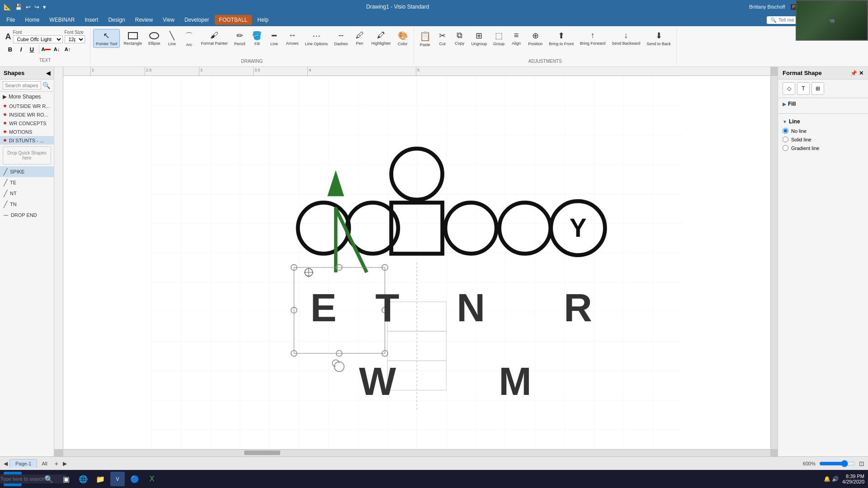 This screenshot has width=868, height=488. Describe the element at coordinates (786, 148) in the screenshot. I see `gradient-line-radio` at that location.